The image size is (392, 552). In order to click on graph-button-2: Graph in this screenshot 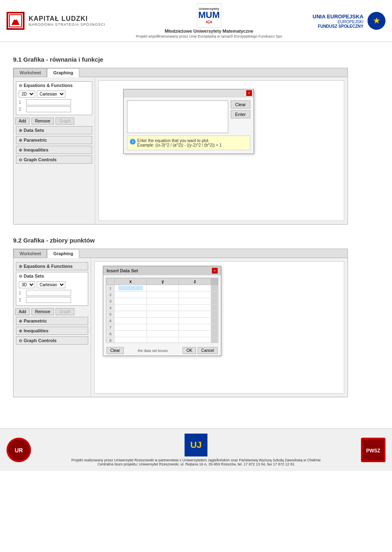, I will do `click(65, 312)`.